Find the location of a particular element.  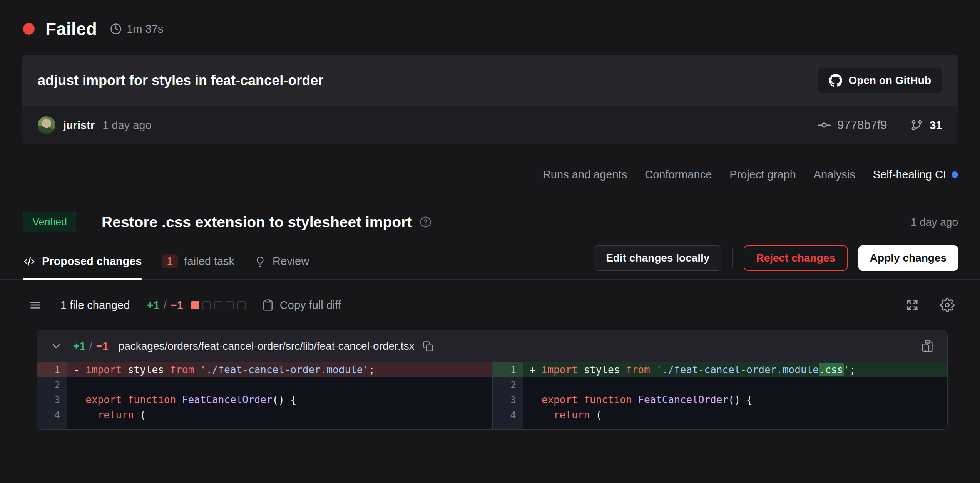

code-icon is located at coordinates (29, 262).